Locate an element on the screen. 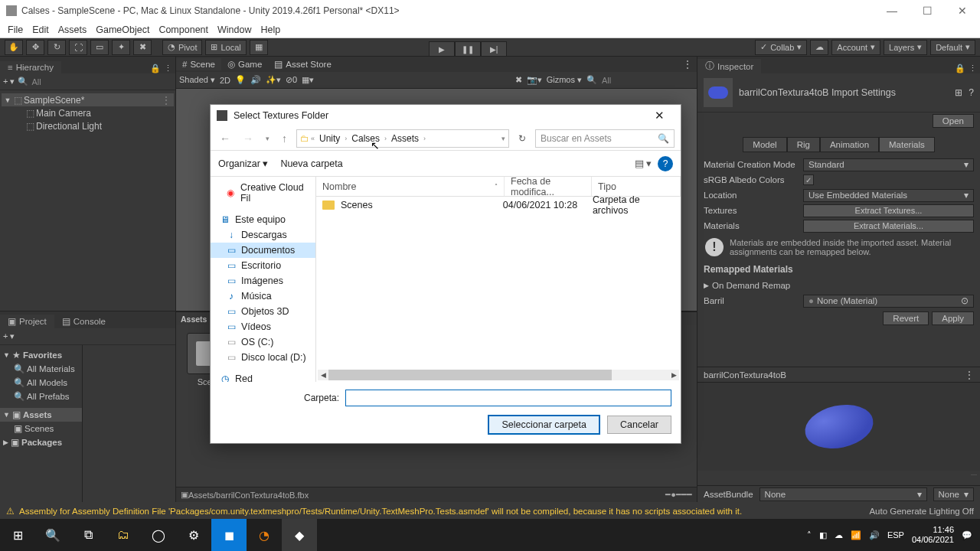  menu-component: Component is located at coordinates (184, 30).